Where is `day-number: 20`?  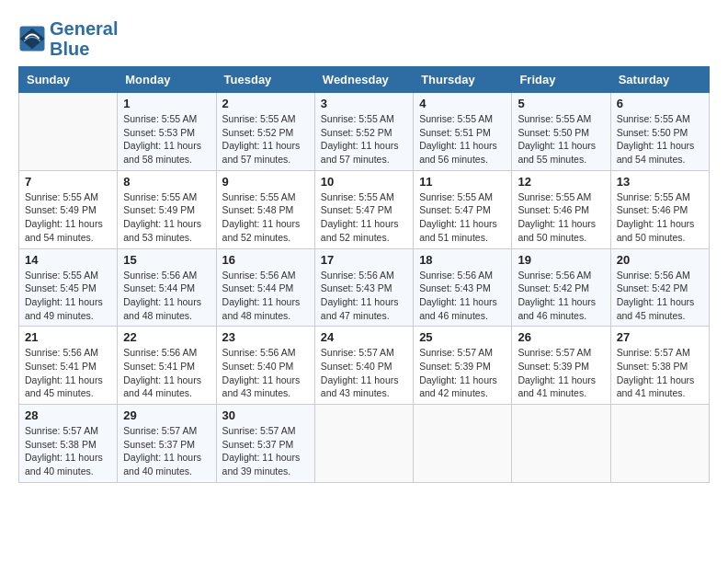
day-number: 20 is located at coordinates (660, 259).